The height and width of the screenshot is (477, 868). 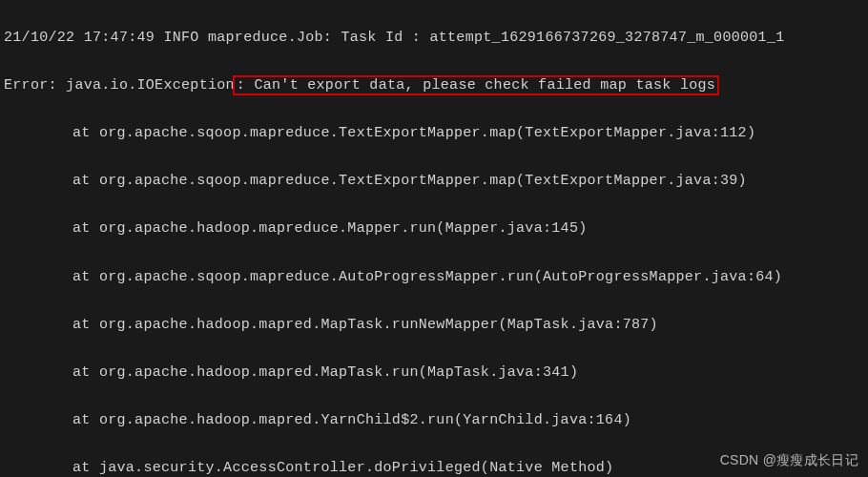 I want to click on stack-trace-line: at org.apache.hadoop.mapred.MapTask.run(…, so click(x=434, y=372).